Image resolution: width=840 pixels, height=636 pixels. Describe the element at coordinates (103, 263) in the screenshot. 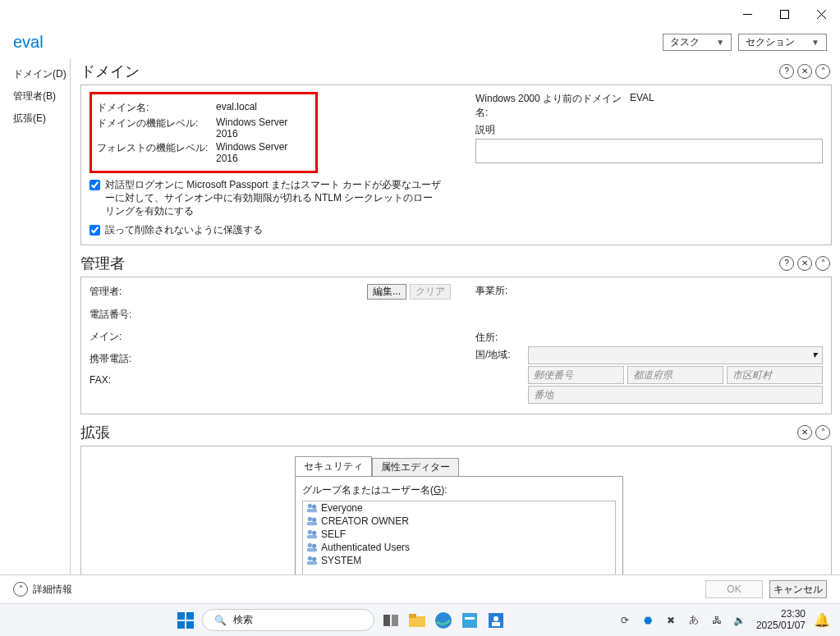

I see `admin-section-title: 管理者` at that location.